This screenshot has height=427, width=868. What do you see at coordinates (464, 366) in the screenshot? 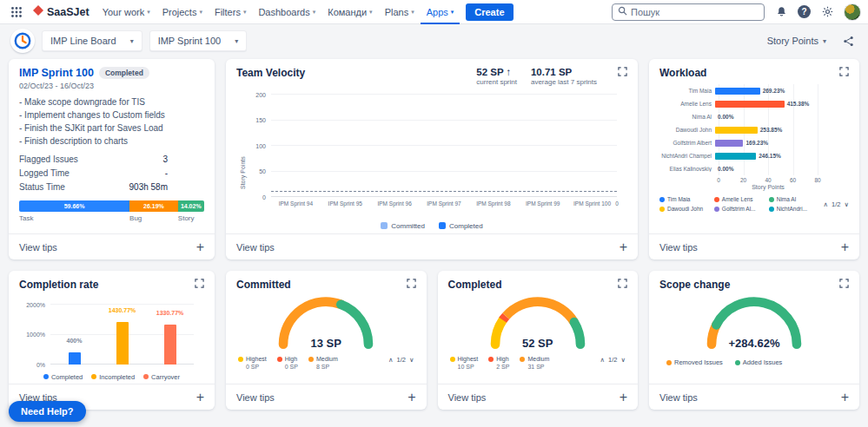
I see `legend-value: 10 SP` at bounding box center [464, 366].